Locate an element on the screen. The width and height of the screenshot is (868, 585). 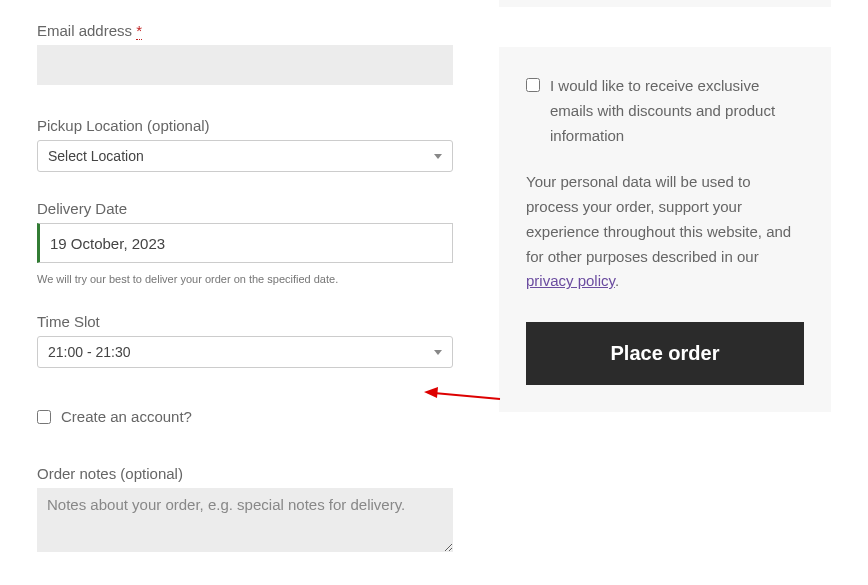
pickup-select: Select Location is located at coordinates (245, 156).